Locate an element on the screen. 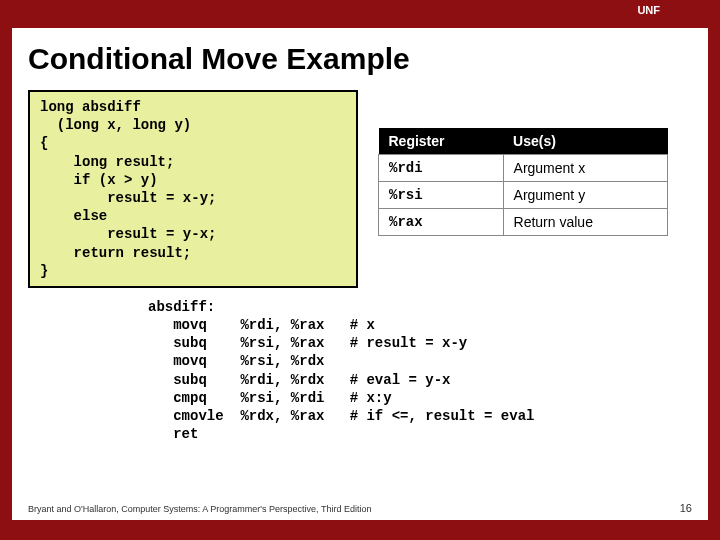 Image resolution: width=720 pixels, height=540 pixels. top-bar-label: UNF is located at coordinates (648, 10).